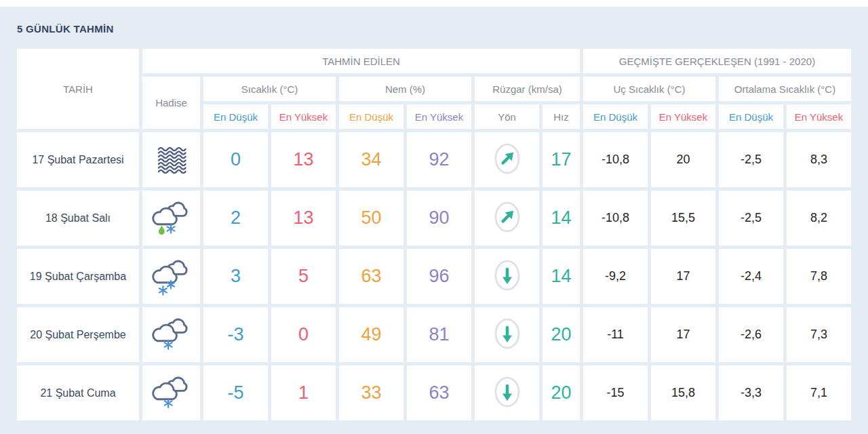 The width and height of the screenshot is (868, 434). What do you see at coordinates (304, 117) in the screenshot?
I see `column-header-temp-max: En Yüksek` at bounding box center [304, 117].